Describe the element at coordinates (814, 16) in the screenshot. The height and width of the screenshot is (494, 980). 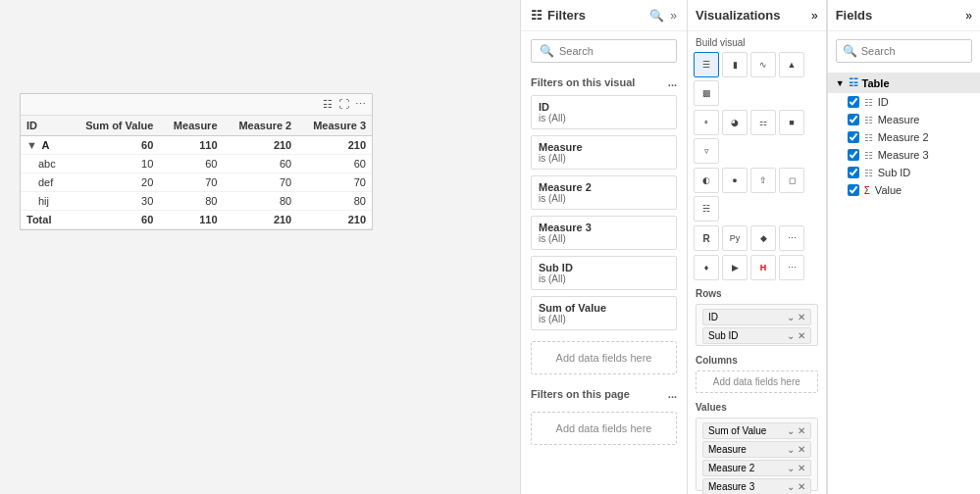
I see `expand-viz-icon: »` at that location.